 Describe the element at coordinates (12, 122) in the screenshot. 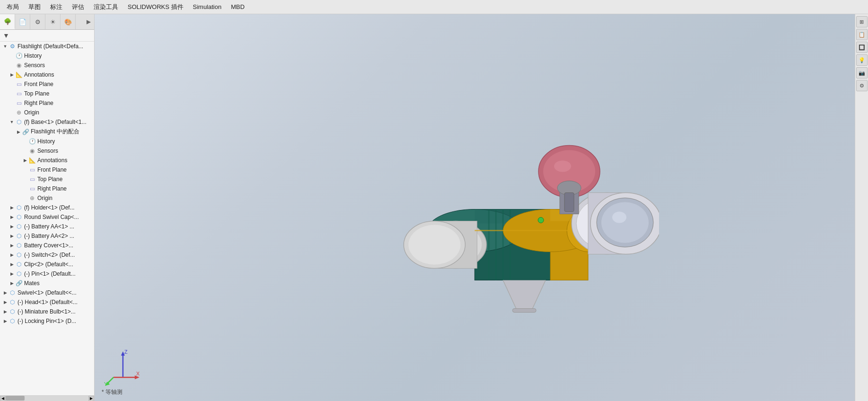

I see `base1-expand: ▼` at that location.